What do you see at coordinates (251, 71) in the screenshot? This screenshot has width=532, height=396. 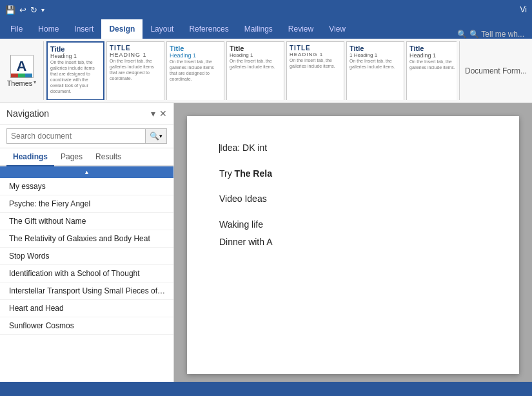 I see `theme-cards-container: Title Heading 1 On the Insert tab, the g…` at bounding box center [251, 71].